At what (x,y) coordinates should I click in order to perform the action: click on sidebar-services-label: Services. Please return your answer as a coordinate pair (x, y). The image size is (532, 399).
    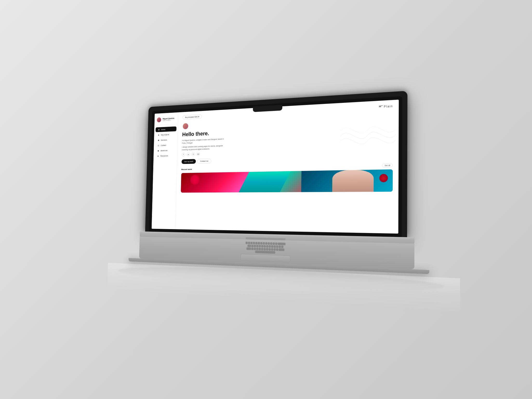
    Looking at the image, I should click on (164, 140).